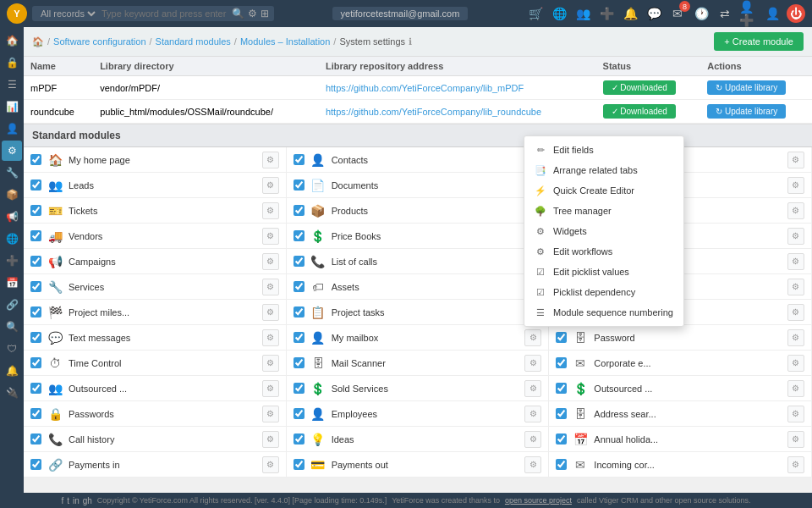  What do you see at coordinates (535, 14) in the screenshot?
I see `cart-icon: 🛒` at bounding box center [535, 14].